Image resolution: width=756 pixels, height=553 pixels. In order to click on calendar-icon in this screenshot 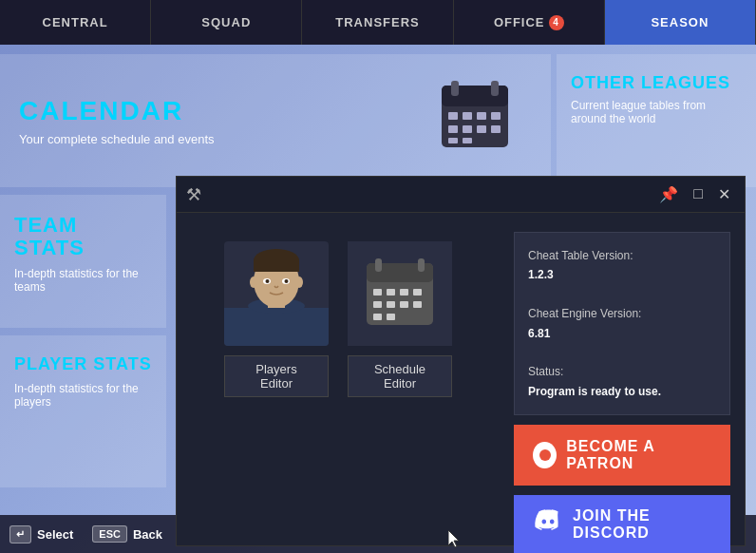, I will do `click(475, 121)`.